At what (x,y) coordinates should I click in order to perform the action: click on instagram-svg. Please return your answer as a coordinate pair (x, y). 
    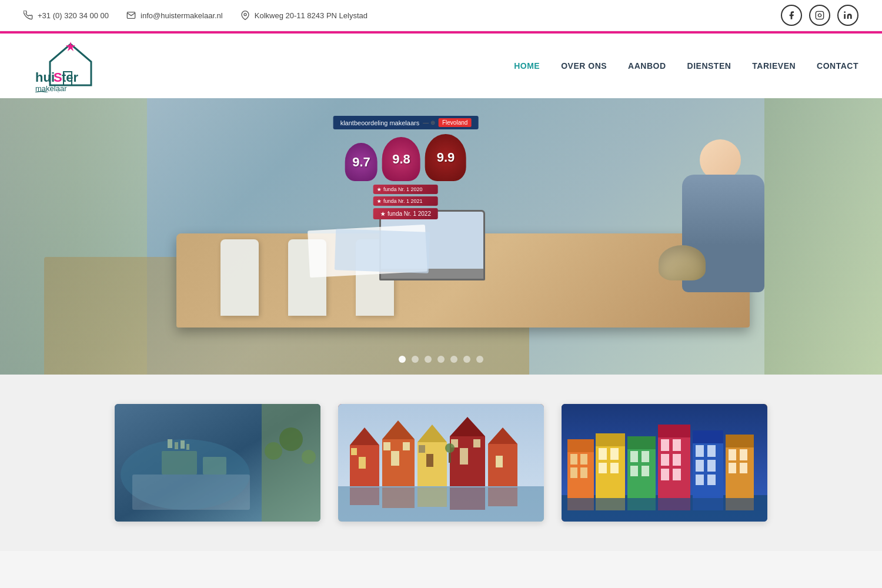
    Looking at the image, I should click on (820, 15).